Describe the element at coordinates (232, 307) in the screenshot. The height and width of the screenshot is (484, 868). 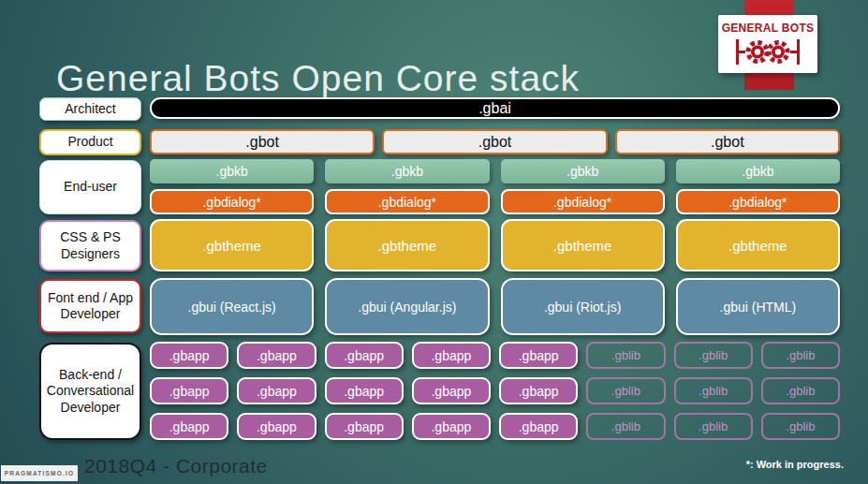
I see `gbui-react-box: .gbui (React.js)` at that location.